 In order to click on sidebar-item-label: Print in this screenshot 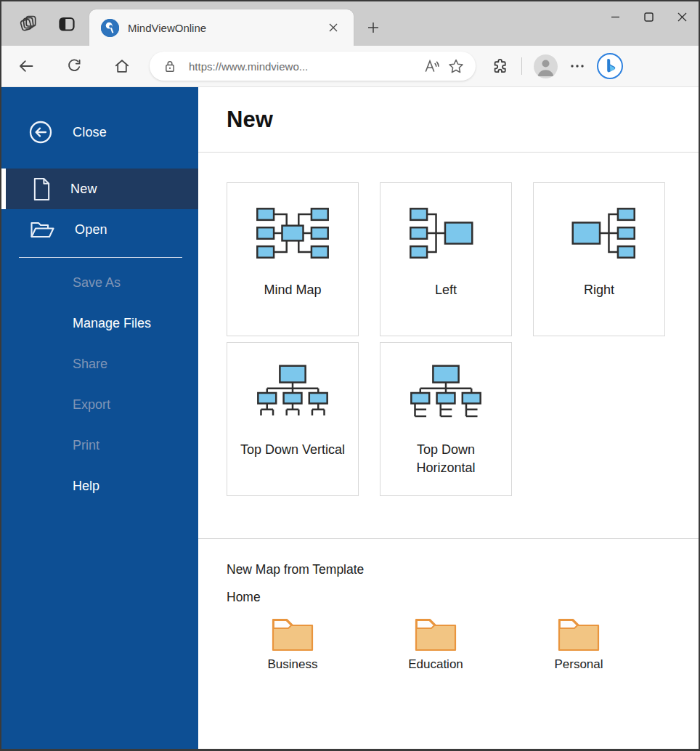, I will do `click(86, 446)`.